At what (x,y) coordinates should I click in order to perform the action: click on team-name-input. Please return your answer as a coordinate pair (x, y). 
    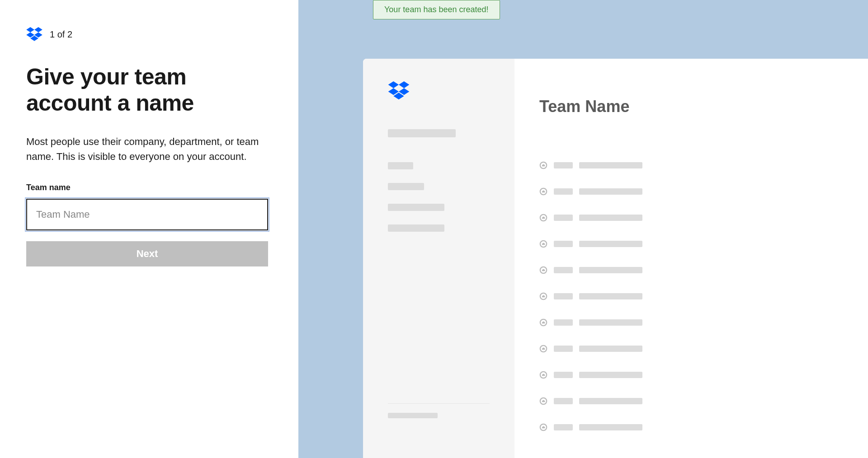
    Looking at the image, I should click on (147, 215).